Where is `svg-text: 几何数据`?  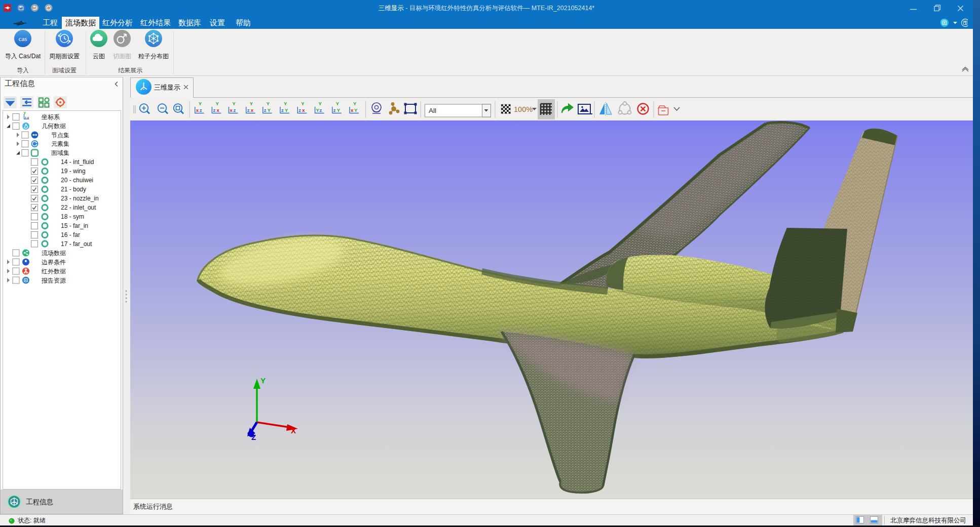
svg-text: 几何数据 is located at coordinates (54, 126).